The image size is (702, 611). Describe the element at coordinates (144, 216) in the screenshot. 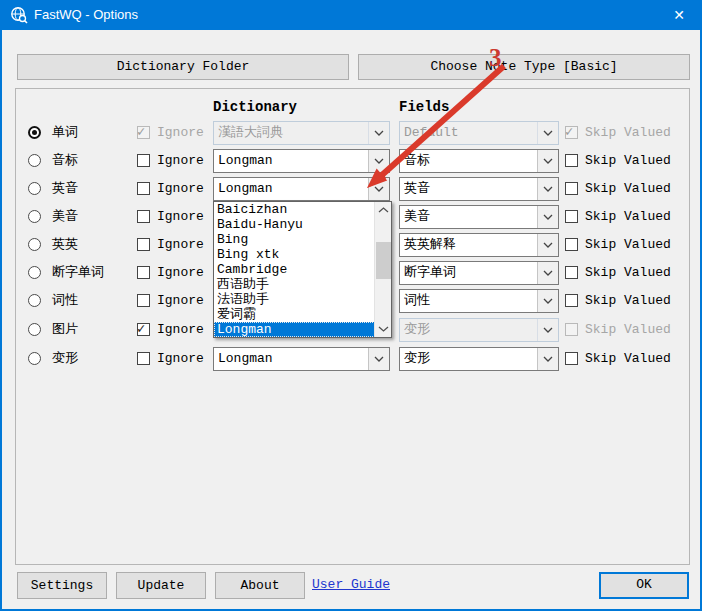

I see `ignore-checkbox-row4` at that location.